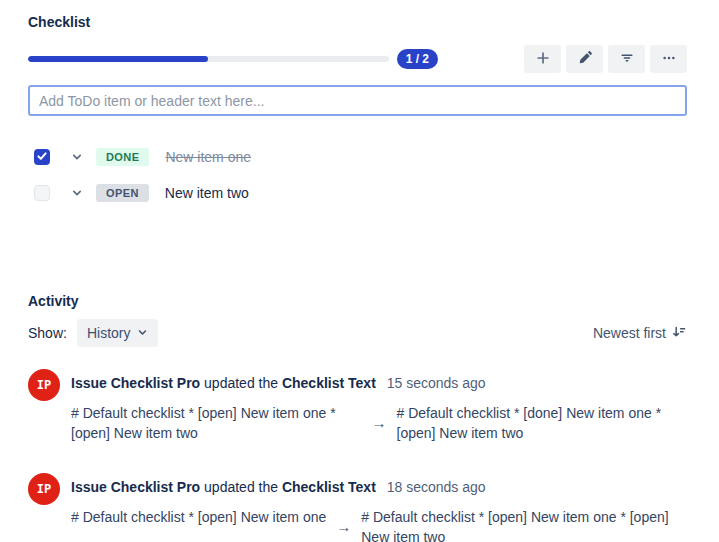  I want to click on progress-bar, so click(208, 59).